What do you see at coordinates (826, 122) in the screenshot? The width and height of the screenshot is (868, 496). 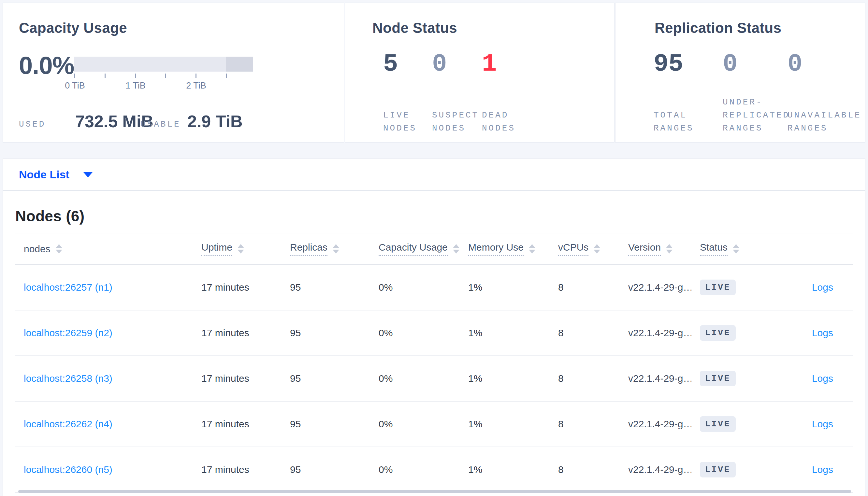 I see `unavailable-ranges-label: UNAVAILABLE RANGES` at bounding box center [826, 122].